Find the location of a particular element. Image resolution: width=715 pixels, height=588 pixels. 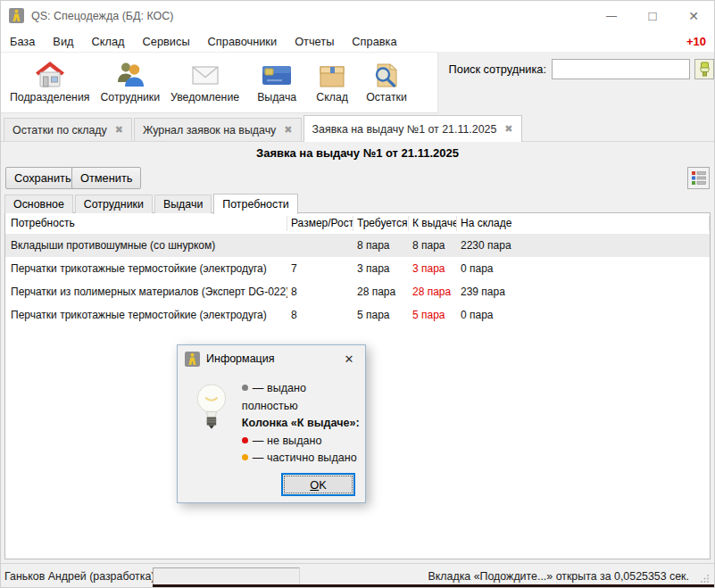

legend-text: — не выдано is located at coordinates (287, 441).